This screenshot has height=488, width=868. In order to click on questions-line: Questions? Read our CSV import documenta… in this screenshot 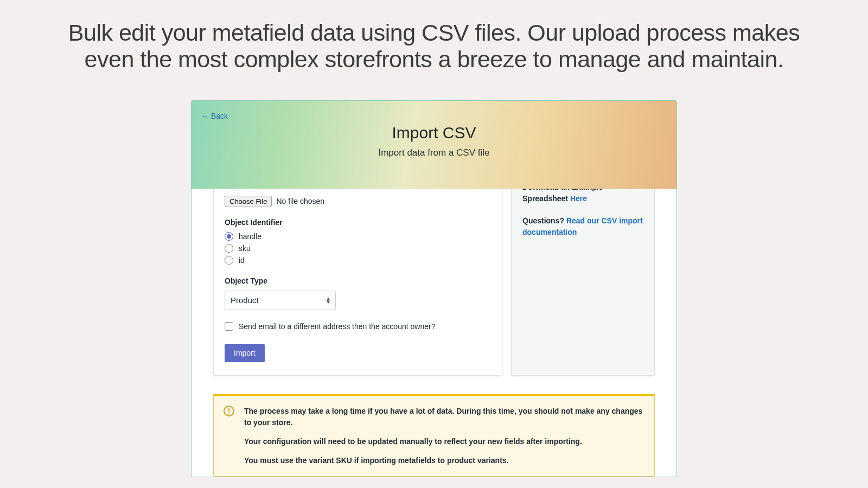, I will do `click(583, 227)`.